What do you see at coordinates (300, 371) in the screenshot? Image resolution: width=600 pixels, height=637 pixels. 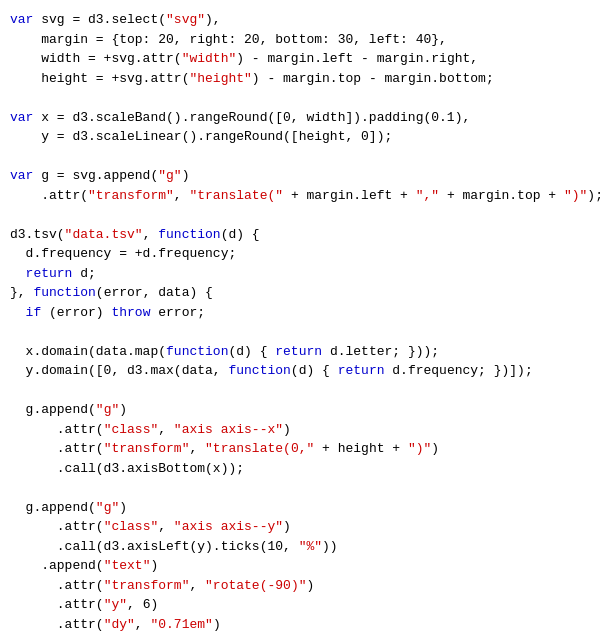 I see `line-19: y.domain([0, d3.max(data, function(d) { …` at bounding box center [300, 371].